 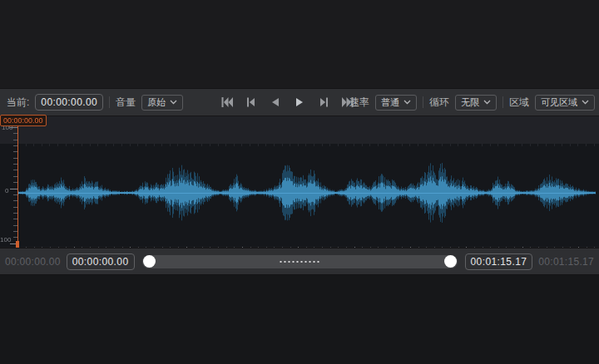 What do you see at coordinates (300, 262) in the screenshot?
I see `zoom-range-slider` at bounding box center [300, 262].